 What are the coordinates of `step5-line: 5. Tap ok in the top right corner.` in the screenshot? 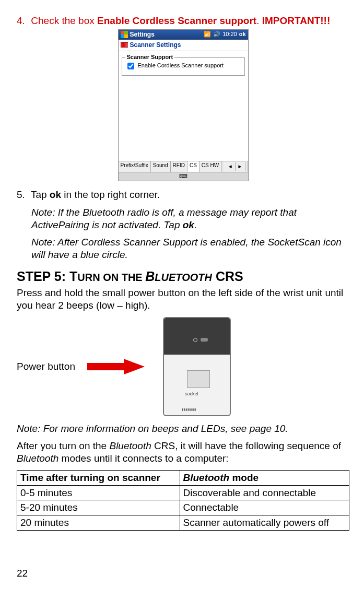 It's located at (183, 195).